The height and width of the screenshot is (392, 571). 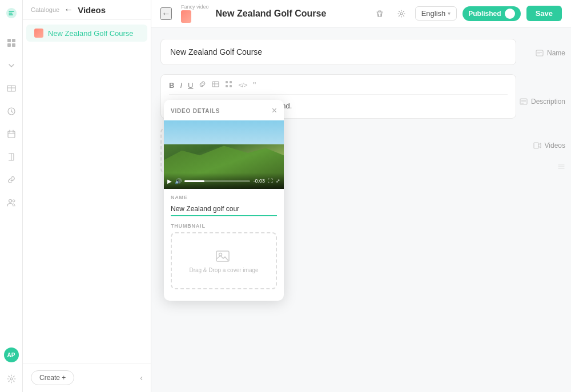 What do you see at coordinates (380, 14) in the screenshot?
I see `delete-button` at bounding box center [380, 14].